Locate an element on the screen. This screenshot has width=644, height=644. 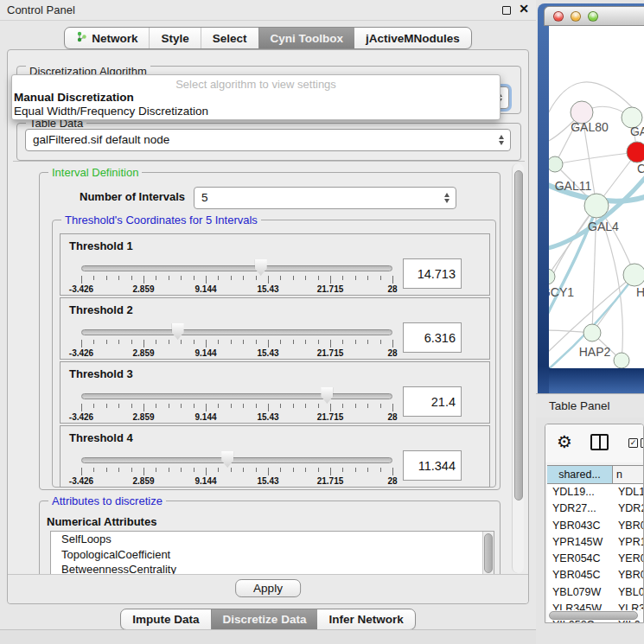
table-hscrollbar is located at coordinates (596, 615).